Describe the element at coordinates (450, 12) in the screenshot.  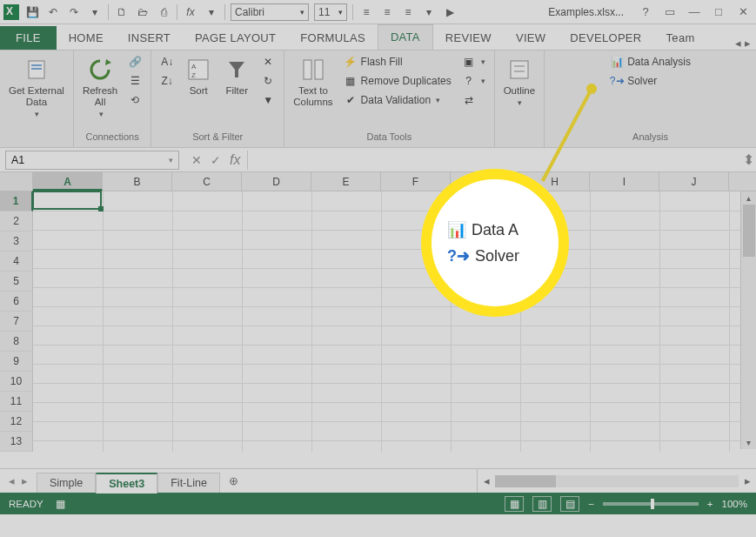
I see `play-icon: ▶` at that location.